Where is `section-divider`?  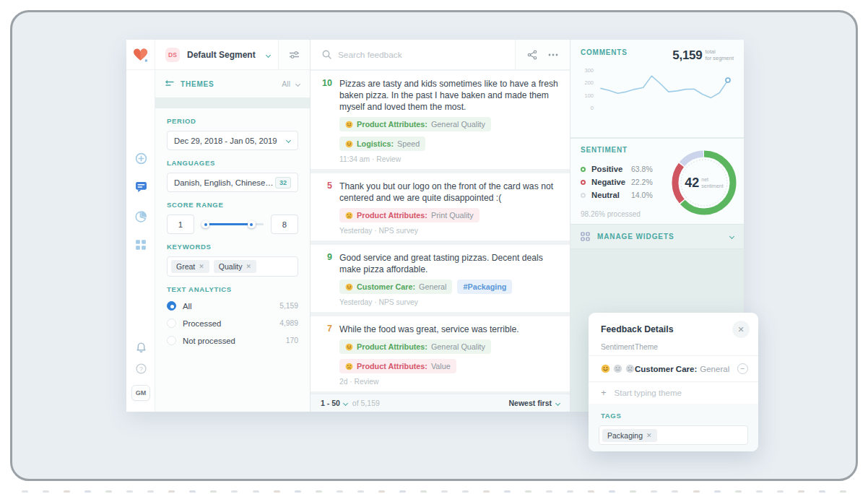 section-divider is located at coordinates (233, 103).